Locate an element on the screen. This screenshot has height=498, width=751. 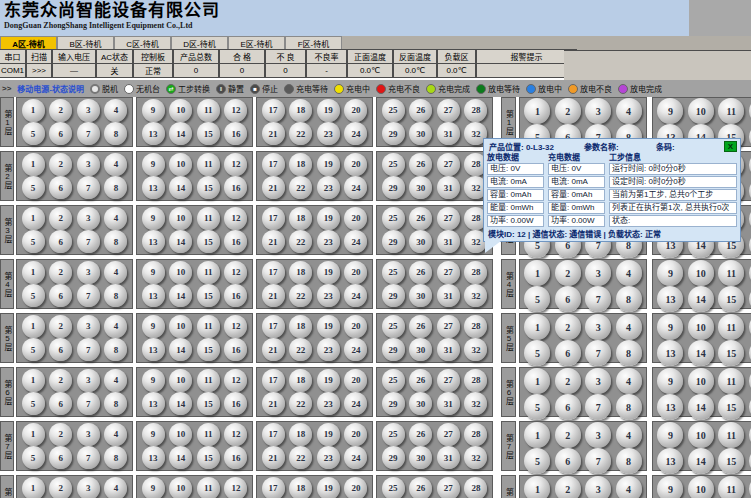
tab-zone-4: E区-待机 is located at coordinates (256, 43).